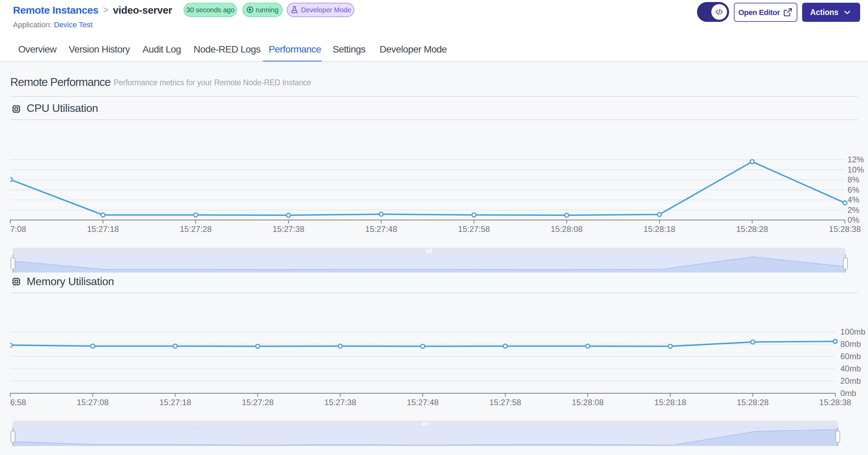 The height and width of the screenshot is (455, 868). Describe the element at coordinates (856, 160) in the screenshot. I see `svg-text: 12%` at that location.